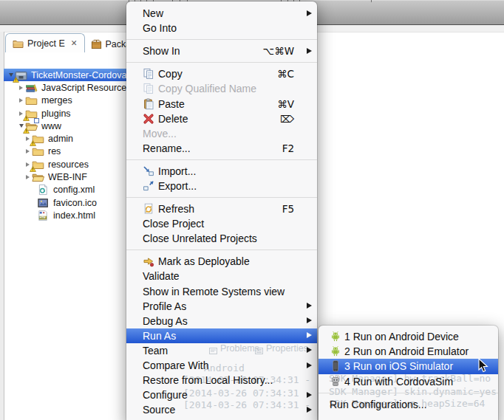 The width and height of the screenshot is (504, 420). I want to click on menu-item-configure: Configure, so click(222, 395).